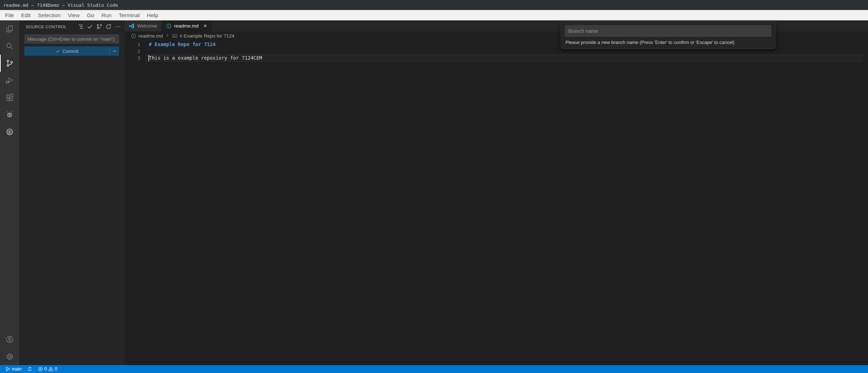  What do you see at coordinates (51, 369) in the screenshot?
I see `warning-icon` at bounding box center [51, 369].